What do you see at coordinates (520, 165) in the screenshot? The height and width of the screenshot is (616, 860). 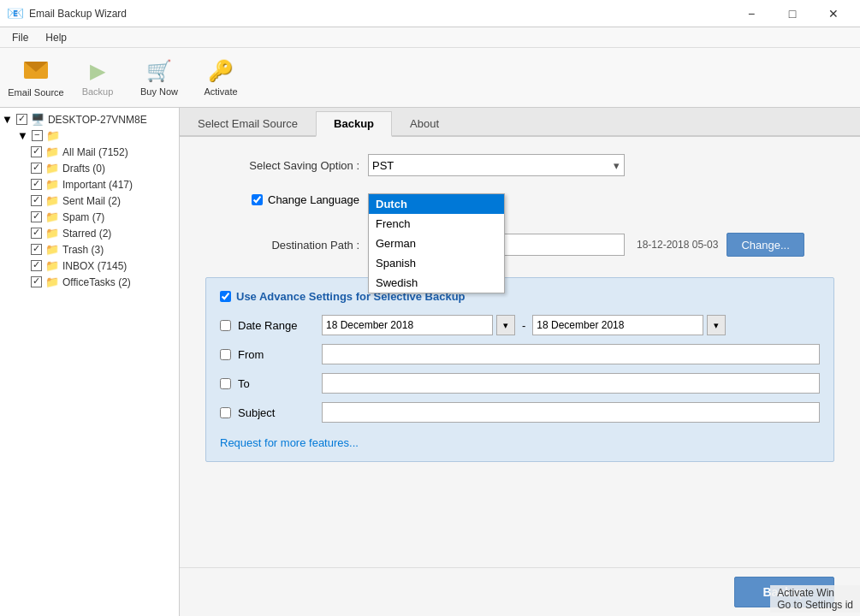 I see `saving-option-row: Select Saving Option : PST MSG EML MBOX` at bounding box center [520, 165].